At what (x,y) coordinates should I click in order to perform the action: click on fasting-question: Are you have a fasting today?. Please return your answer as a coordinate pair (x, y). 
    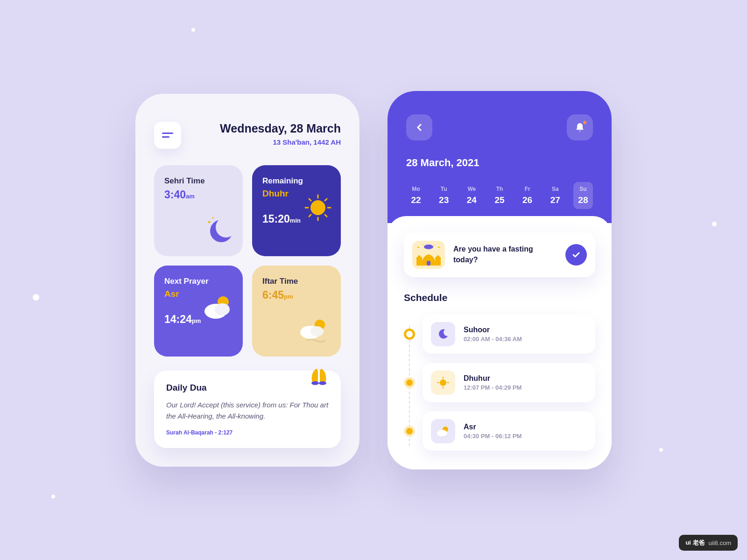
    Looking at the image, I should click on (505, 255).